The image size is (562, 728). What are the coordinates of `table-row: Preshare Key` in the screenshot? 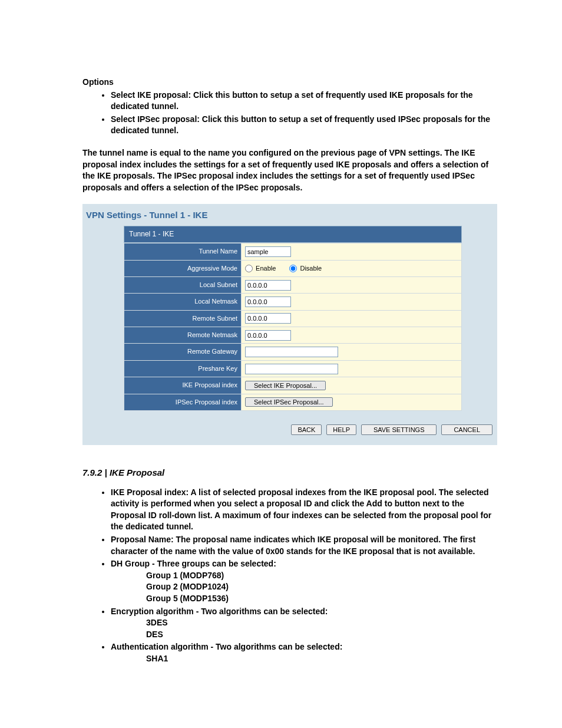 It's located at (293, 368).